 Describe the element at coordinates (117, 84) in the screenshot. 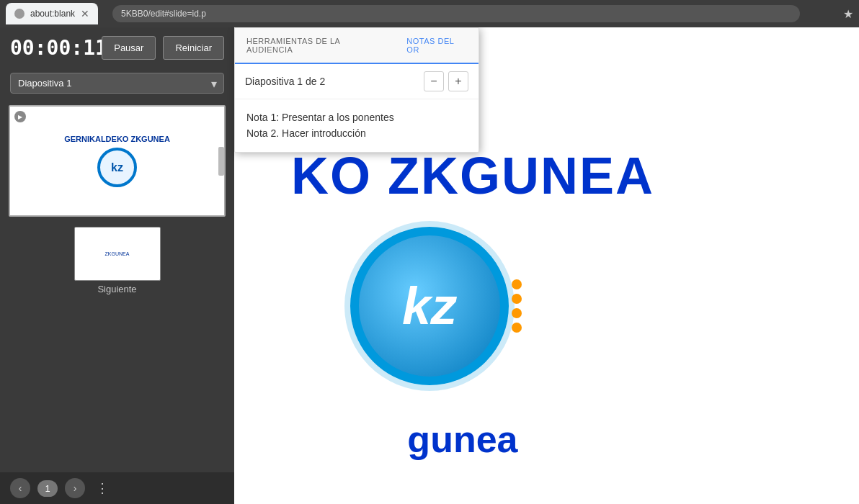

I see `slide-selector-wrapper: Diapositiva 1 Diapositiva 2` at that location.